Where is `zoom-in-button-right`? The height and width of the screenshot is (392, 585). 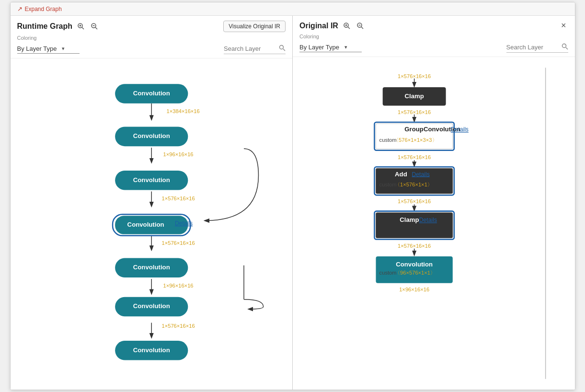
zoom-in-button-right is located at coordinates (347, 26).